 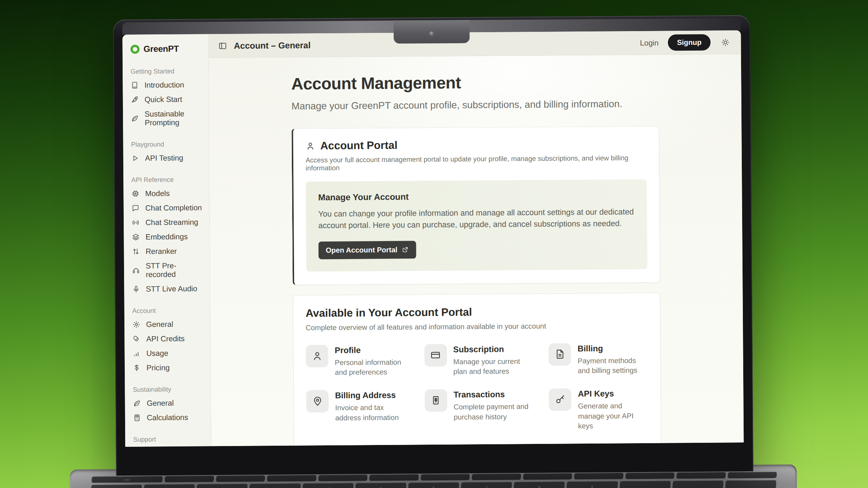 I want to click on map-pin-icon, so click(x=317, y=401).